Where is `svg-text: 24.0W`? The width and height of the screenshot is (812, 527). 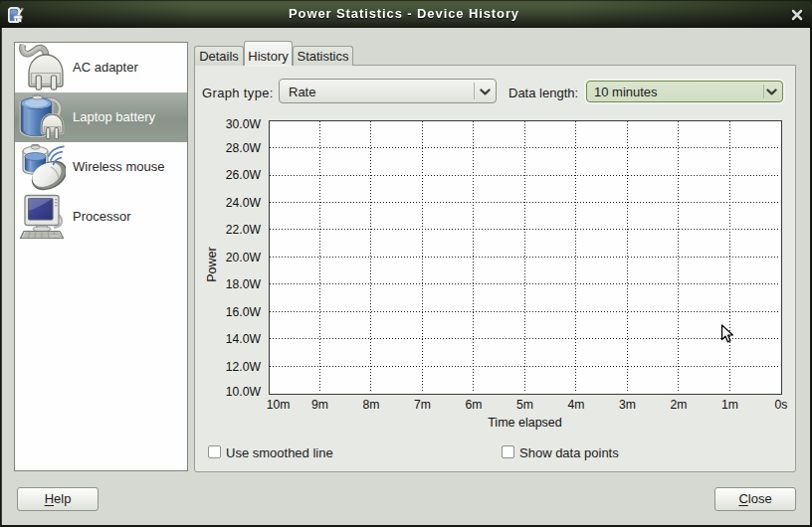 svg-text: 24.0W is located at coordinates (244, 203).